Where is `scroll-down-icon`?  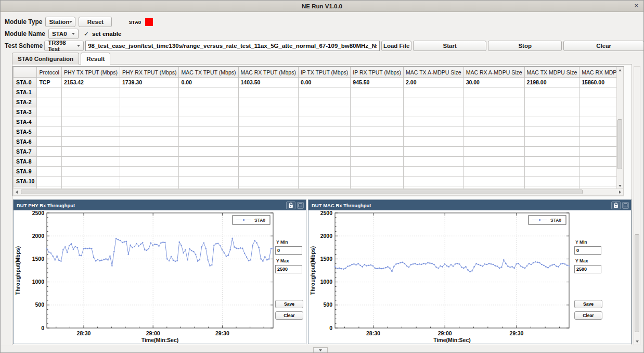 scroll-down-icon is located at coordinates (620, 186).